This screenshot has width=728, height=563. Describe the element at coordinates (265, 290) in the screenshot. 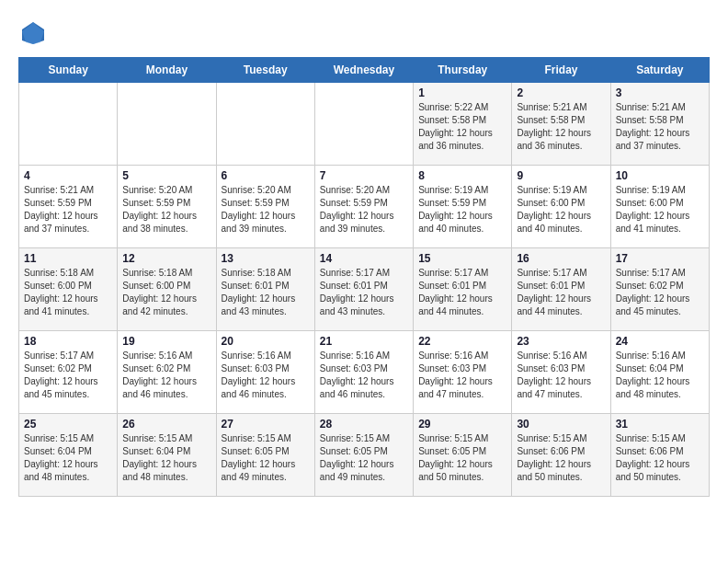

I see `calendar-cell: 13Sunrise: 5:18 AM Sunset: 6:01 PM Dayli…` at that location.